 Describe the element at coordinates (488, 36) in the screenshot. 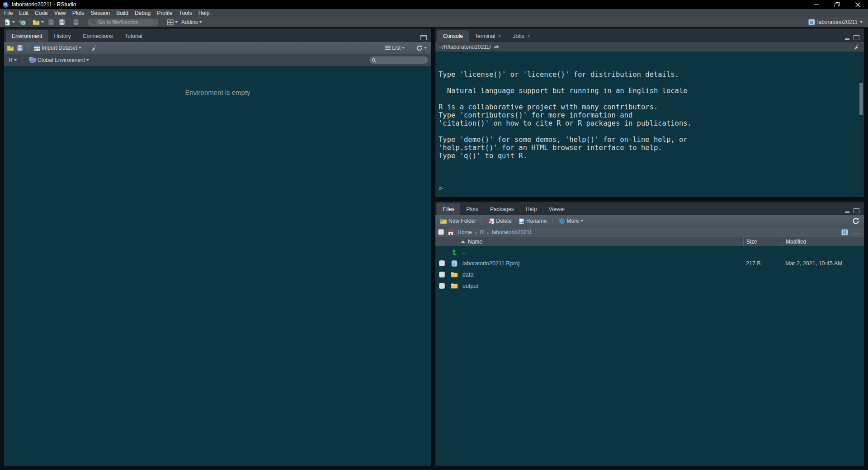

I see `console-tab-terminal: Terminal×` at that location.